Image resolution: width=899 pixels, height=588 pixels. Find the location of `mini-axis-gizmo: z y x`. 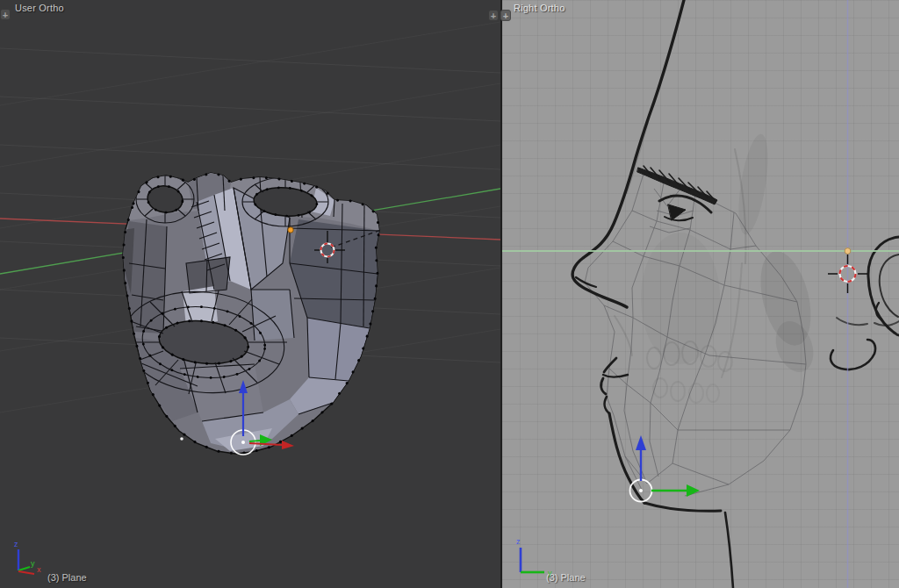

mini-axis-gizmo: z y x is located at coordinates (28, 556).